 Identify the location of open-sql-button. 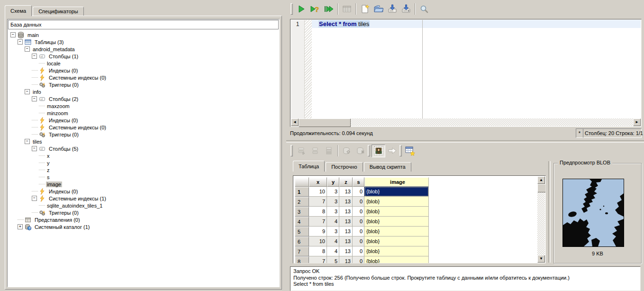
(378, 9).